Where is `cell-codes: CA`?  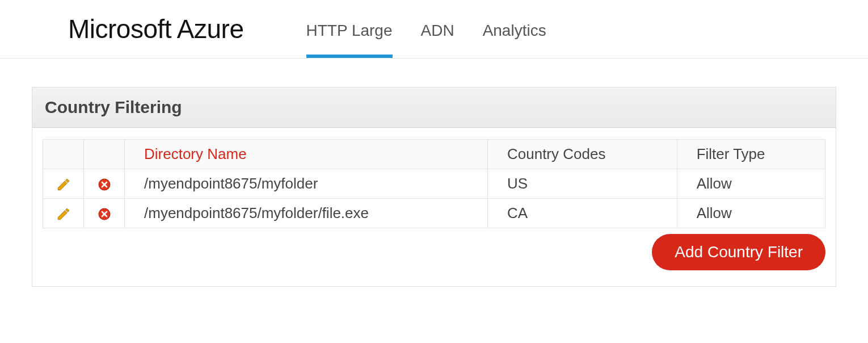
cell-codes: CA is located at coordinates (582, 214).